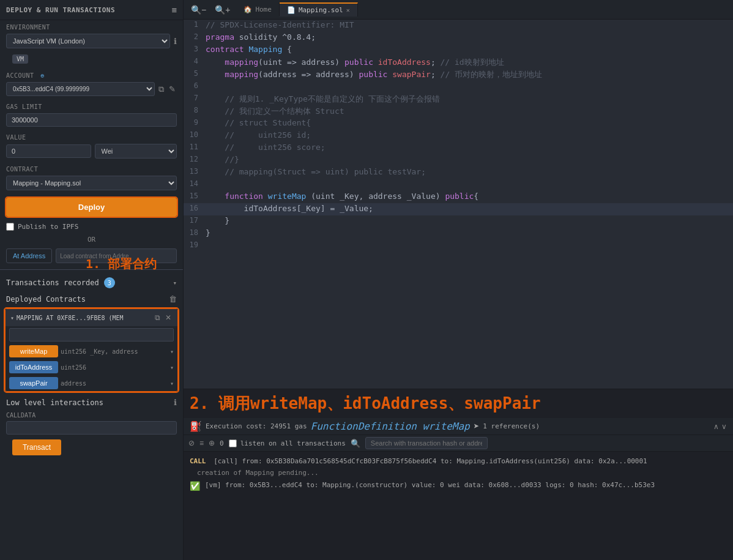 This screenshot has width=733, height=560. What do you see at coordinates (37, 447) in the screenshot?
I see `transact-button: Transact` at bounding box center [37, 447].